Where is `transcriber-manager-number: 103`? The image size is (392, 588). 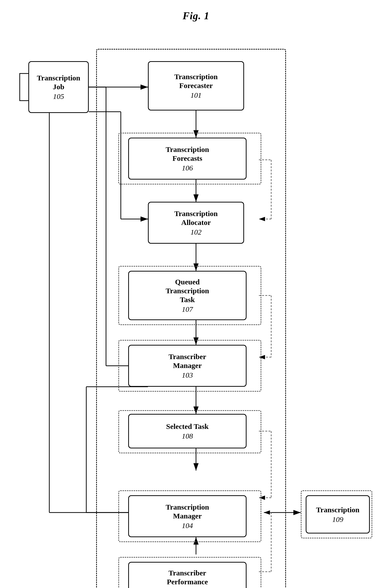
transcriber-manager-number: 103 is located at coordinates (188, 375).